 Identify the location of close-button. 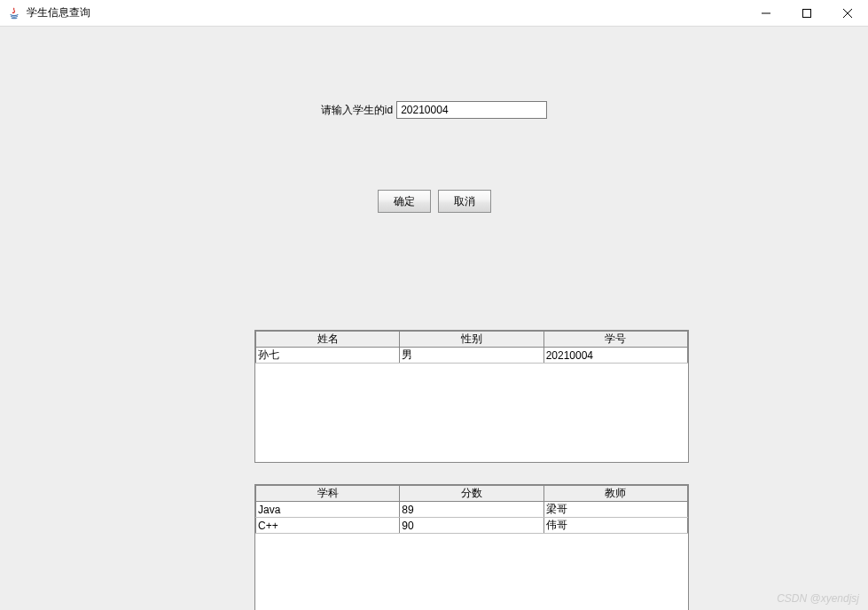
(848, 13).